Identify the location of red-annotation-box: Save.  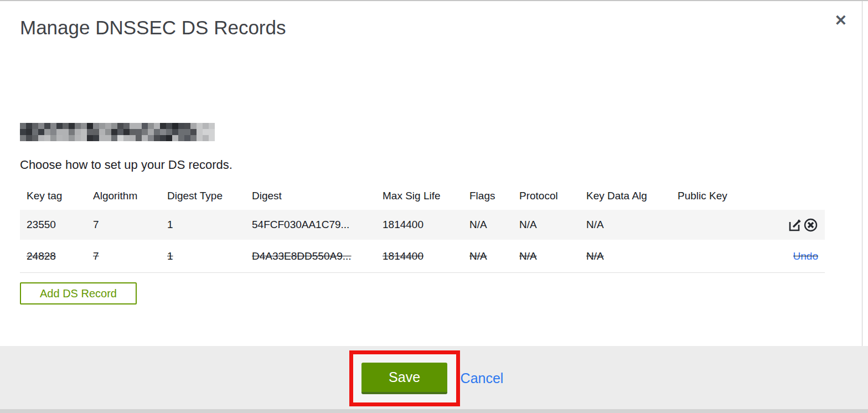
(405, 379).